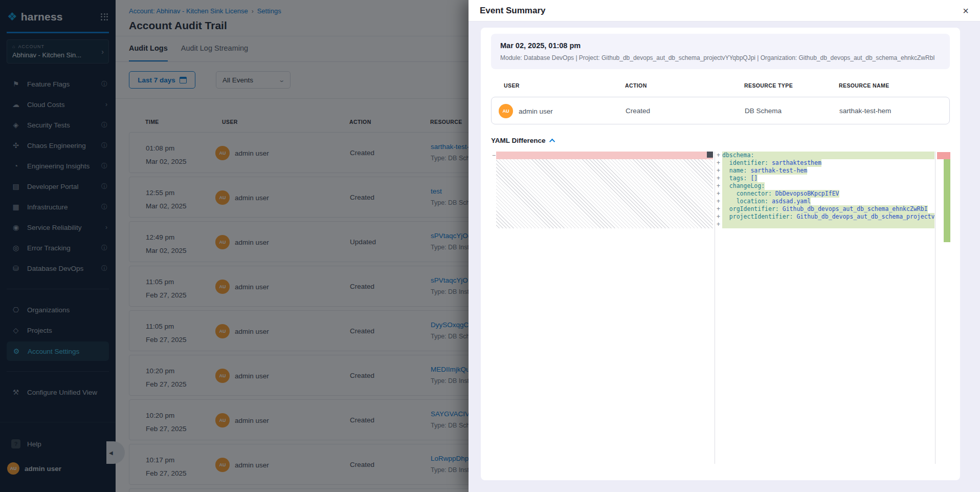 The width and height of the screenshot is (980, 492). Describe the element at coordinates (720, 46) in the screenshot. I see `event-timestamp: Mar 02, 2025, 01:08 pm` at that location.